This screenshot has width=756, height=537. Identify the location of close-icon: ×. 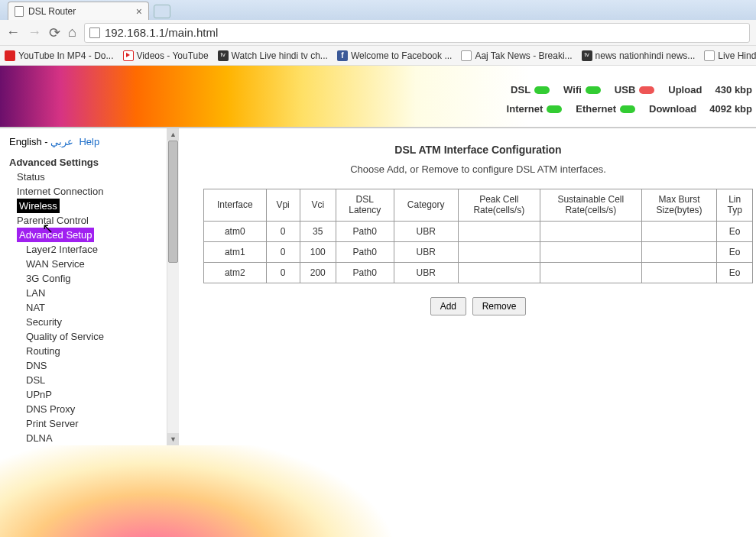
(139, 11).